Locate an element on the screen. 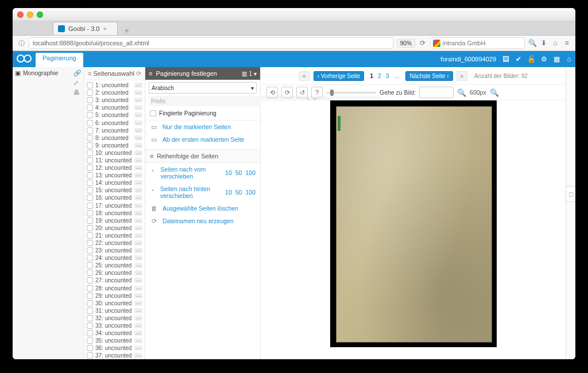  step-link: 10 is located at coordinates (229, 192).